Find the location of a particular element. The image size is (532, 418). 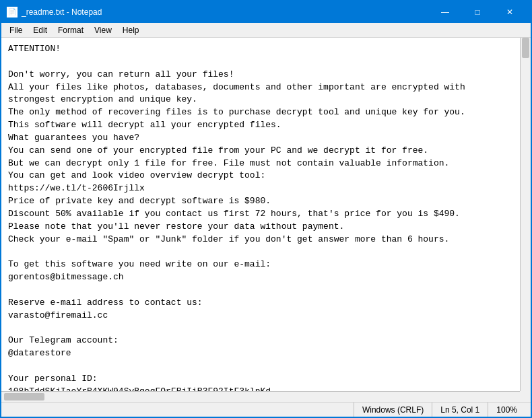

menu-view: View is located at coordinates (103, 30).